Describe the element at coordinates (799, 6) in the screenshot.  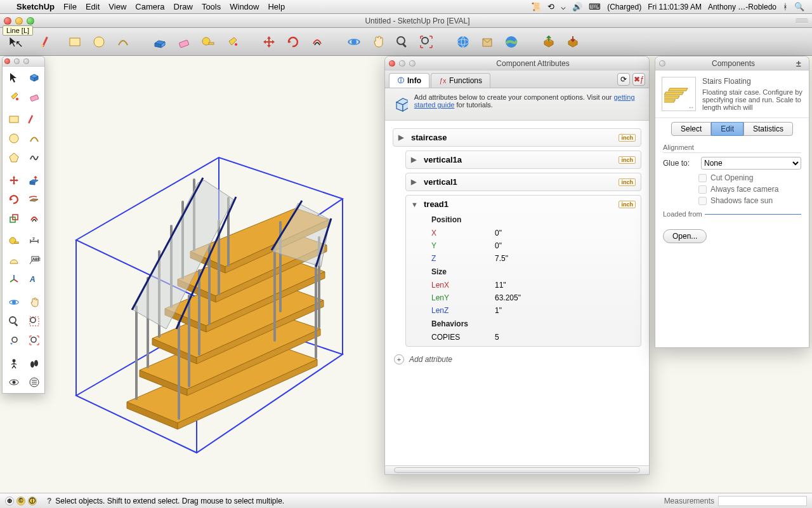
I see `spotlight-icon: 🔍` at that location.